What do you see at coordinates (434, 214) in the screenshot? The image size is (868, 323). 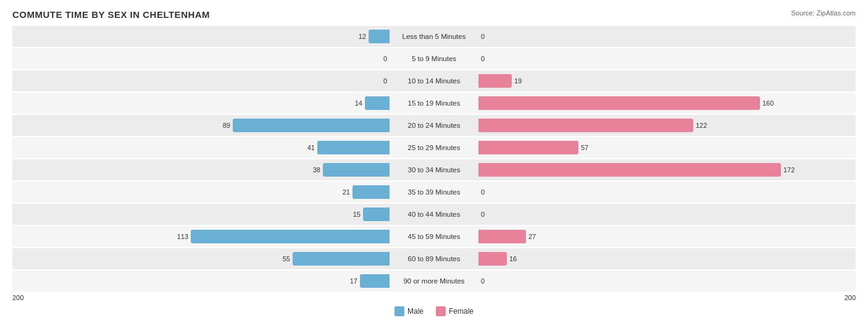 I see `row-center-label: 40 to 44 Minutes` at bounding box center [434, 214].